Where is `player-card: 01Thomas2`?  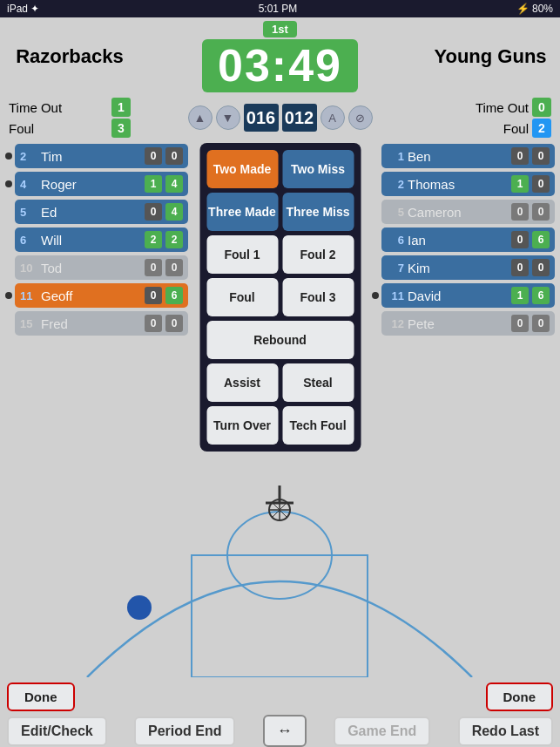
player-card: 01Thomas2 is located at coordinates (469, 184).